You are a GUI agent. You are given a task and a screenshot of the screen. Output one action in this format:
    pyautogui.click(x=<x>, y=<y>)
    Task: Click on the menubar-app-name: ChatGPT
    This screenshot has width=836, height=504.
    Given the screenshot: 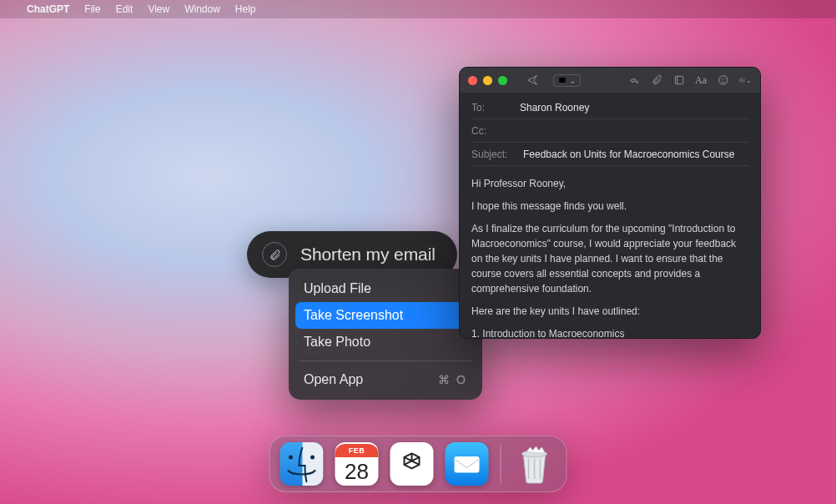 What is the action you would take?
    pyautogui.click(x=48, y=9)
    